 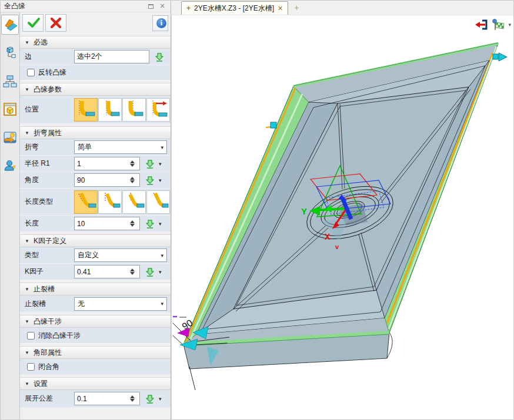 I want to click on position-option-2-button, so click(x=110, y=110).